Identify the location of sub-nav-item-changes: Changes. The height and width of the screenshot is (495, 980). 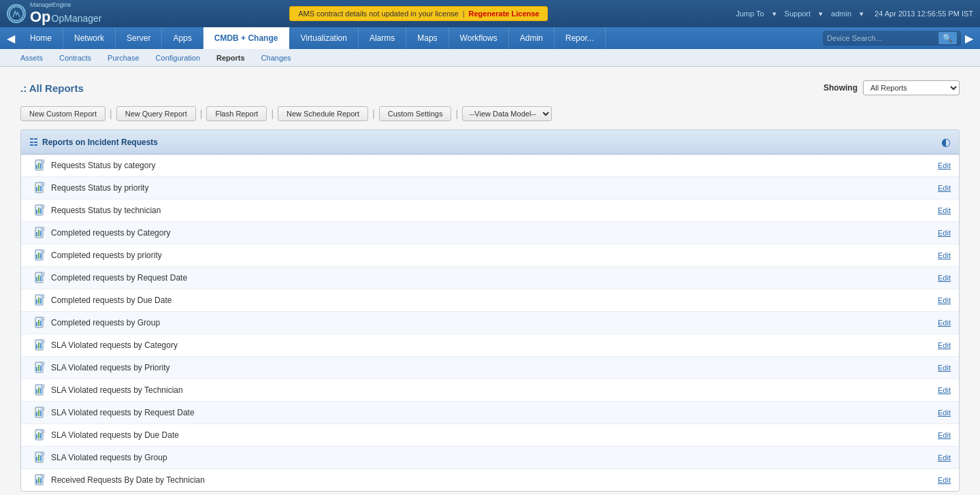
(276, 58).